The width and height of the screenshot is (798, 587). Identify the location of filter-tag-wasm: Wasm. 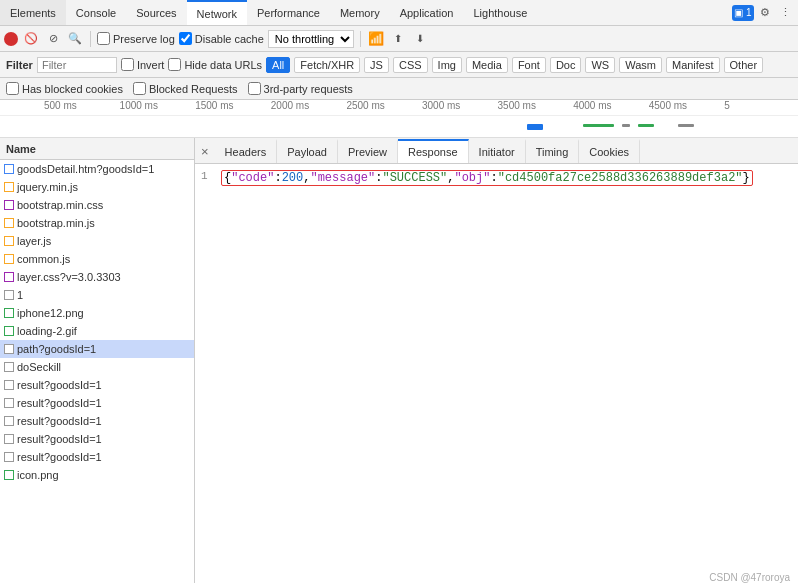
(640, 65).